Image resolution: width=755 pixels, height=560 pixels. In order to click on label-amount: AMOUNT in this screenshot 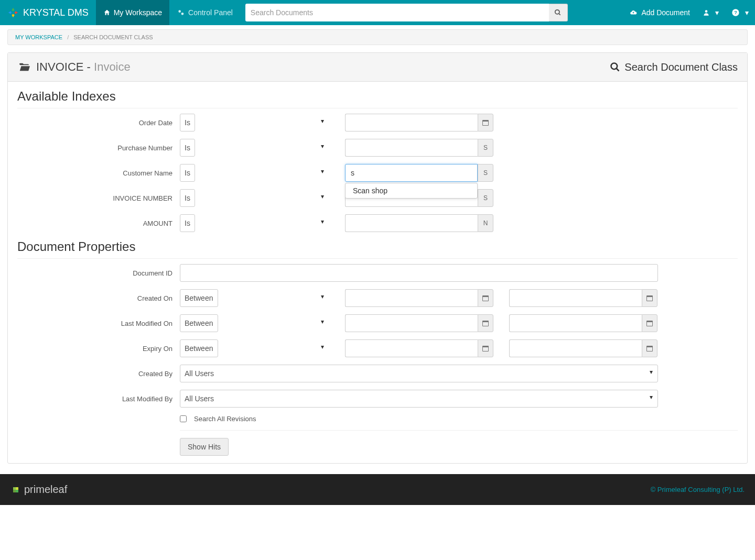, I will do `click(99, 223)`.